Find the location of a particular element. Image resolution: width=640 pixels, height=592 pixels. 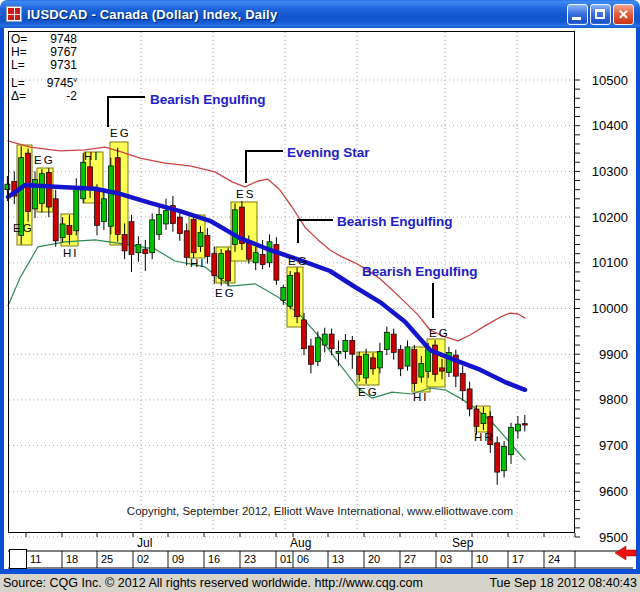

quote-row: L=9745v is located at coordinates (44, 82).